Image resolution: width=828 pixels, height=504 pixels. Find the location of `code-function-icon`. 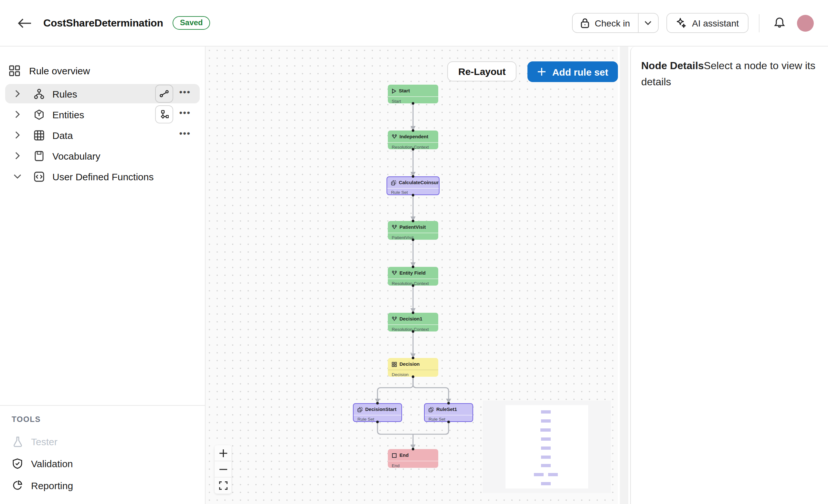

code-function-icon is located at coordinates (39, 176).